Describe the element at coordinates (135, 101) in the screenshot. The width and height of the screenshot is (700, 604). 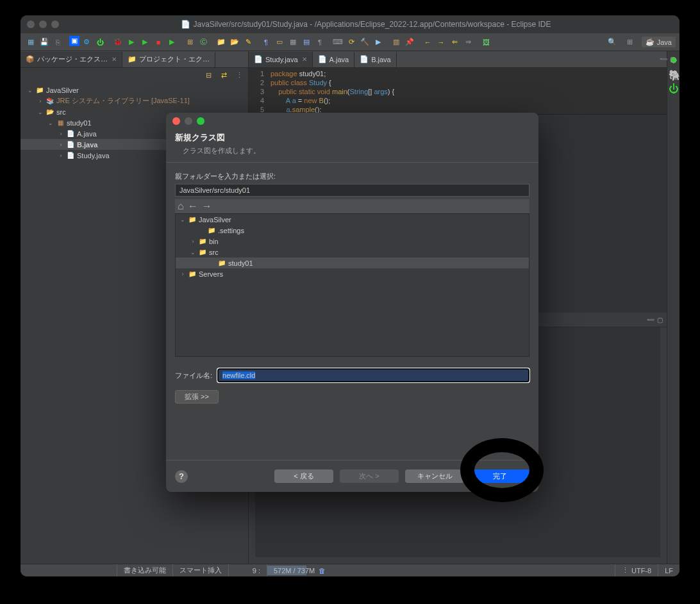
I see `tree-jre: › 📚 JRE システム・ライブラリー [JavaSE-11]` at that location.